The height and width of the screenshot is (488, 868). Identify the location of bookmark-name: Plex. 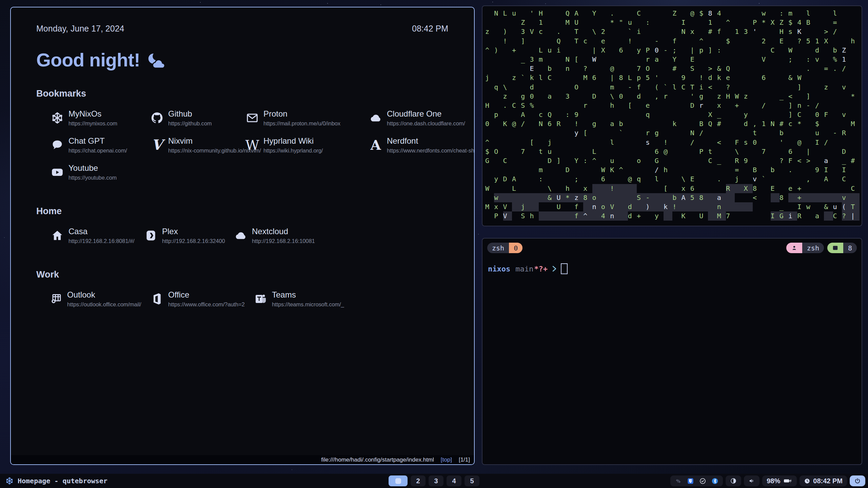
(194, 231).